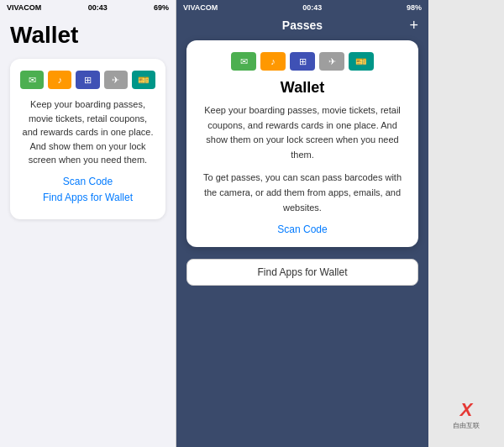  Describe the element at coordinates (200, 8) in the screenshot. I see `right-carrier: VIVACOM` at that location.